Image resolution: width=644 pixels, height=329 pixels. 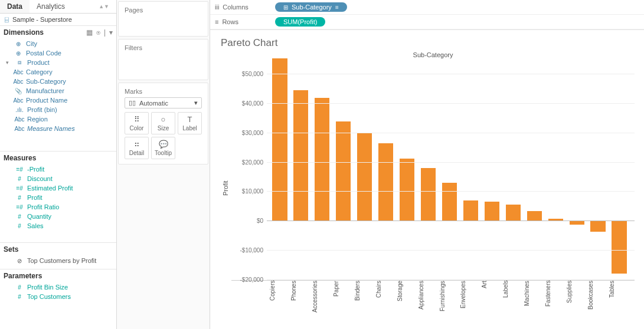 What do you see at coordinates (44, 53) in the screenshot?
I see `field-label: Postal Code` at bounding box center [44, 53].